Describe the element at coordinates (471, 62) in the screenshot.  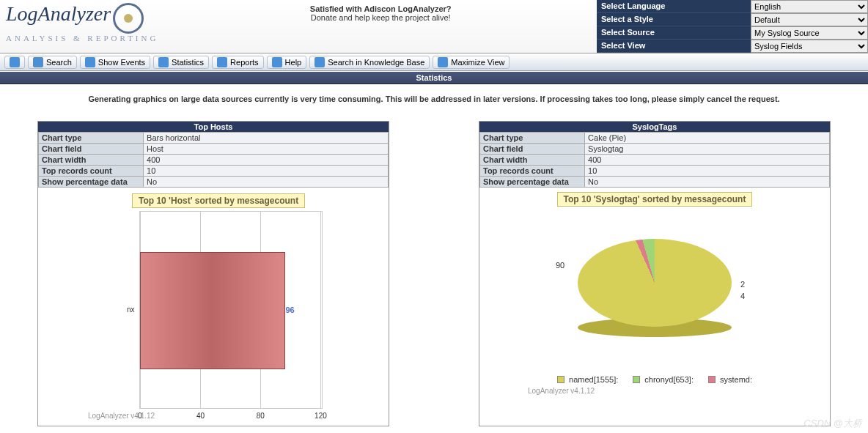
I see `maximize-button: Maximize View` at that location.